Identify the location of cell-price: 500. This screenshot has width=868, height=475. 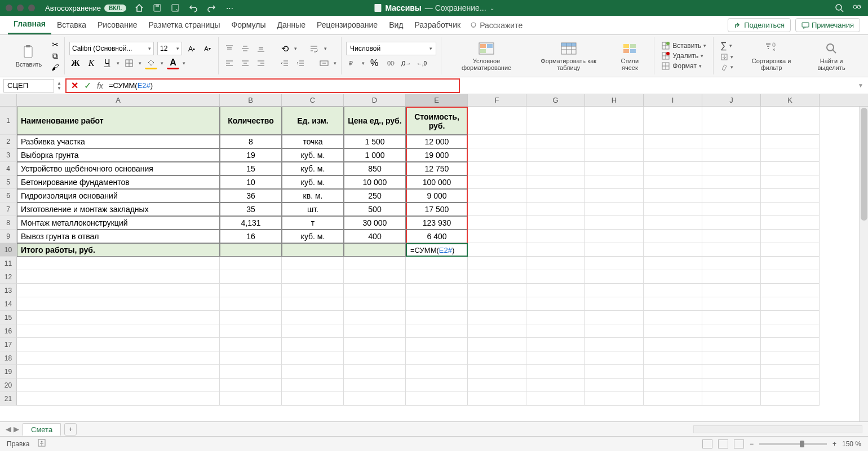
(375, 209).